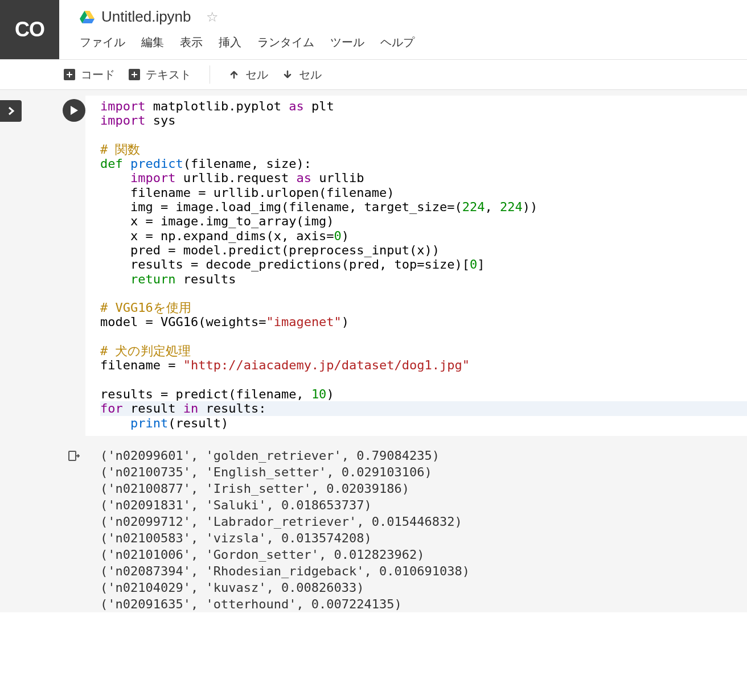  What do you see at coordinates (424, 587) in the screenshot?
I see `output-line: ('n02104029', 'kuvasz', 0.00826033)` at bounding box center [424, 587].